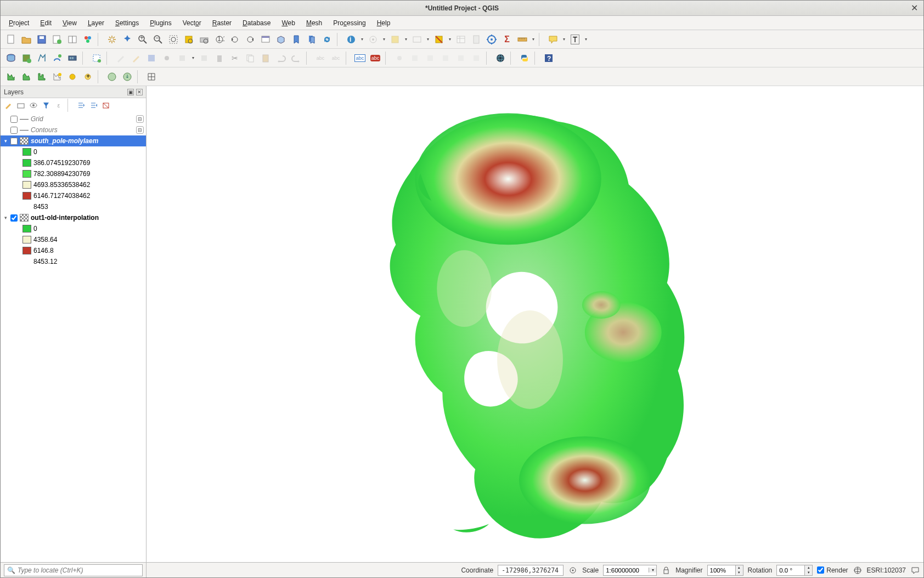 Image resolution: width=924 pixels, height=578 pixels. Describe the element at coordinates (72, 58) in the screenshot. I see `new-virtual-layer-button` at that location.